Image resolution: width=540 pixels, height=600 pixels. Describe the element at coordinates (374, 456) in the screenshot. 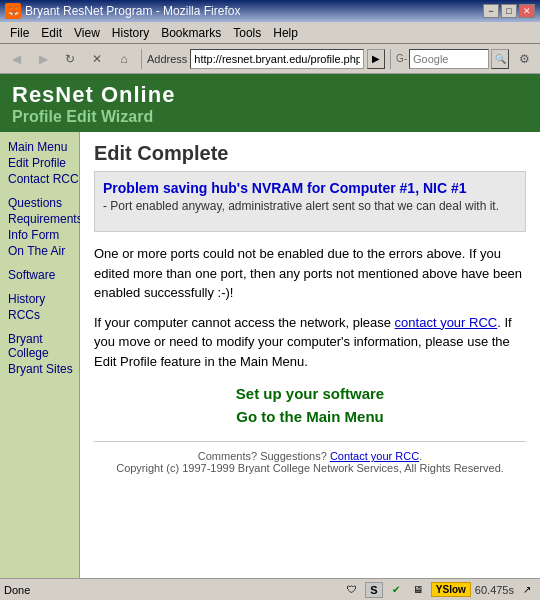

I see `footer-contact-link: Contact your RCC` at that location.